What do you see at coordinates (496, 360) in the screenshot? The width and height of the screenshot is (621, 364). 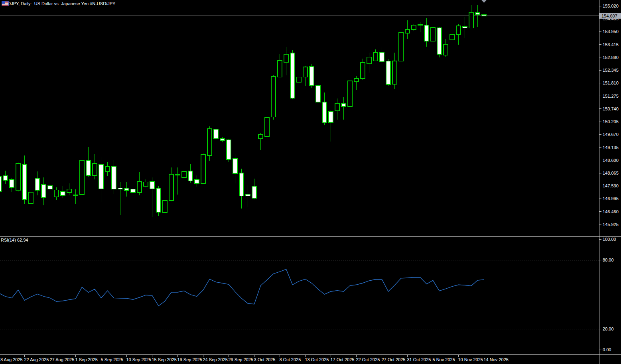 I see `time-tick-label: 14 Nov 2025` at bounding box center [496, 360].